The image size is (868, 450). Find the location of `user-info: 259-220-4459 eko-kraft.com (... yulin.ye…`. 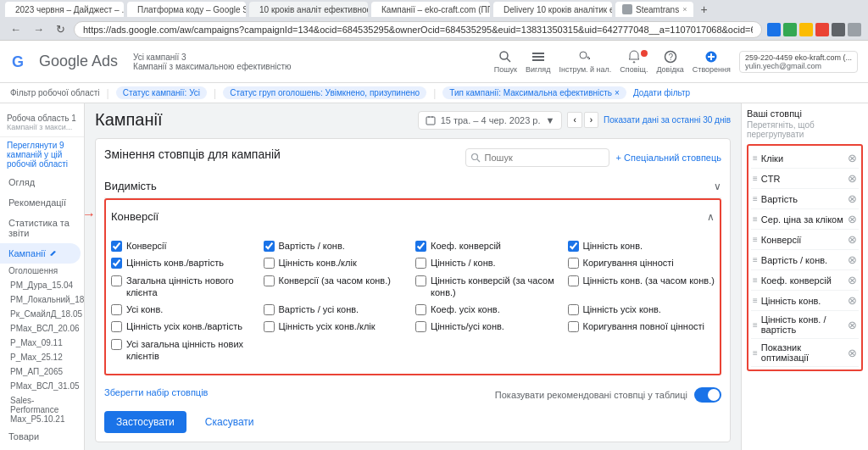

user-info: 259-220-4459 eko-kraft.com (... yulin.ye… is located at coordinates (798, 62).